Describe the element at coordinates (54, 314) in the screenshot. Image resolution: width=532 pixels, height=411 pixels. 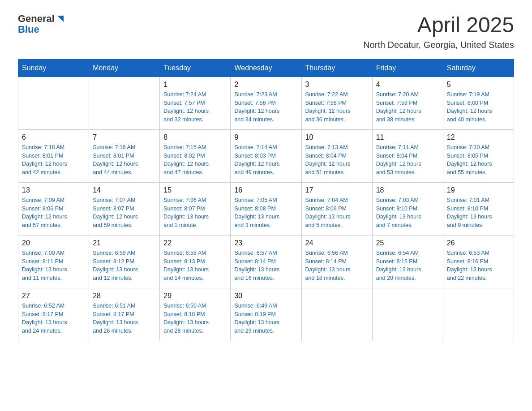
I see `calendar-cell: 27Sunrise: 6:52 AM Sunset: 8:17 PM Dayli…` at that location.